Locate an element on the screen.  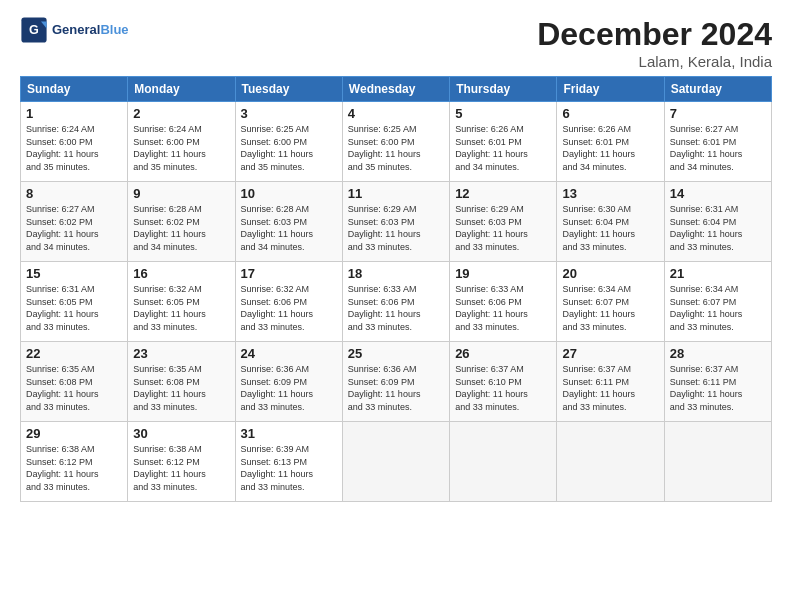
day-cell: 2Sunrise: 6:24 AM Sunset: 6:00 PM Daylig… is located at coordinates (182, 142).